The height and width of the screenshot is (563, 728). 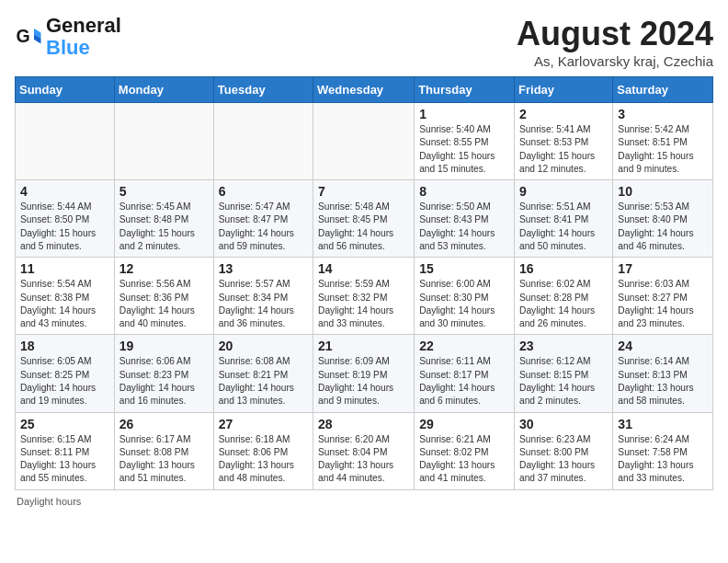 What do you see at coordinates (263, 304) in the screenshot?
I see `day-info: Sunrise: 5:57 AM Sunset: 8:34 PM Dayligh…` at bounding box center [263, 304].